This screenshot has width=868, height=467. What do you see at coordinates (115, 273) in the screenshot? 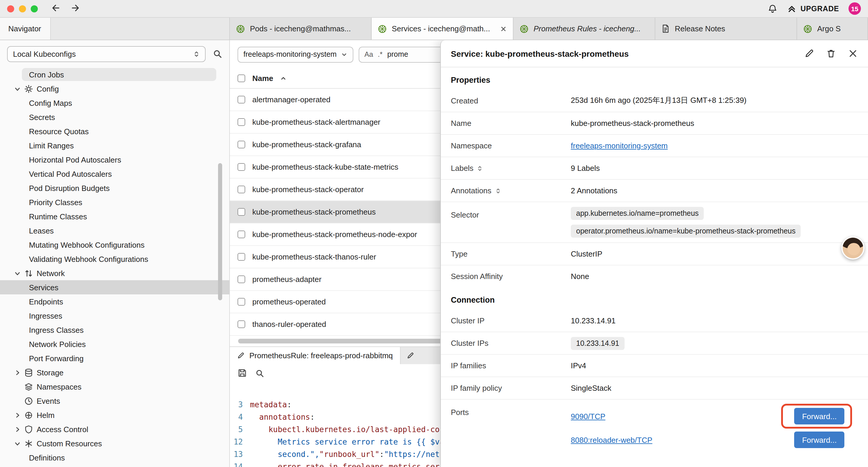
I see `sidebar-item-network: Network` at bounding box center [115, 273].